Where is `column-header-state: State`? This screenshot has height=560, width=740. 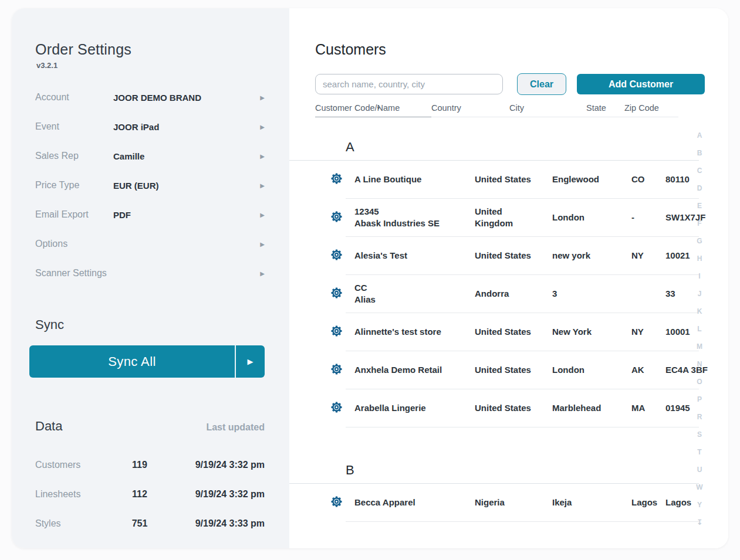 column-header-state: State is located at coordinates (606, 110).